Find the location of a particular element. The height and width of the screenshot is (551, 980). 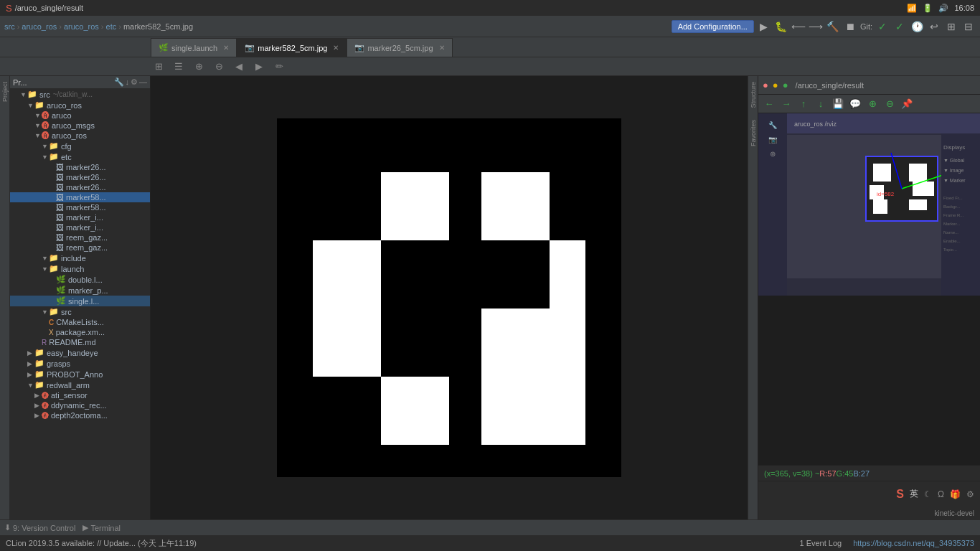

git-tick-icon: ✓ is located at coordinates (900, 27).